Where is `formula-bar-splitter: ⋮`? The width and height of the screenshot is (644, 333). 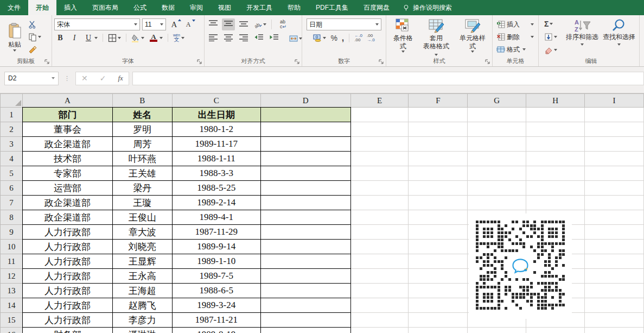
formula-bar-splitter: ⋮ is located at coordinates (67, 78).